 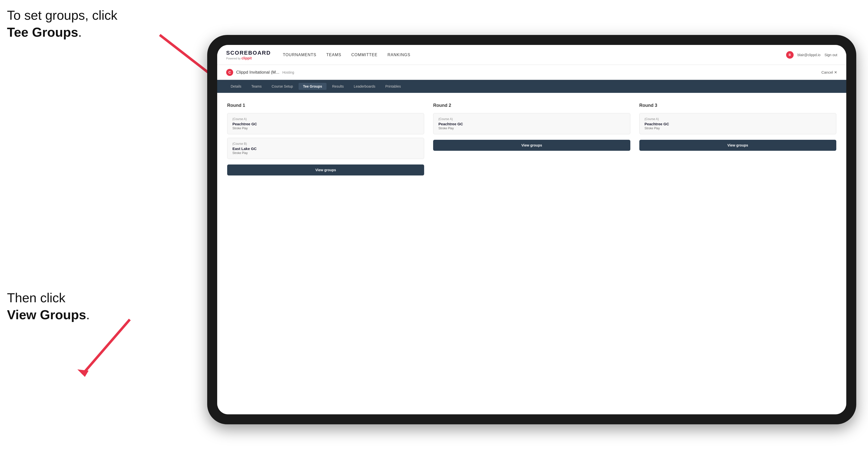 What do you see at coordinates (532, 86) in the screenshot?
I see `tab-bar: Details Teams Course Setup Tee Groups Re…` at bounding box center [532, 86].